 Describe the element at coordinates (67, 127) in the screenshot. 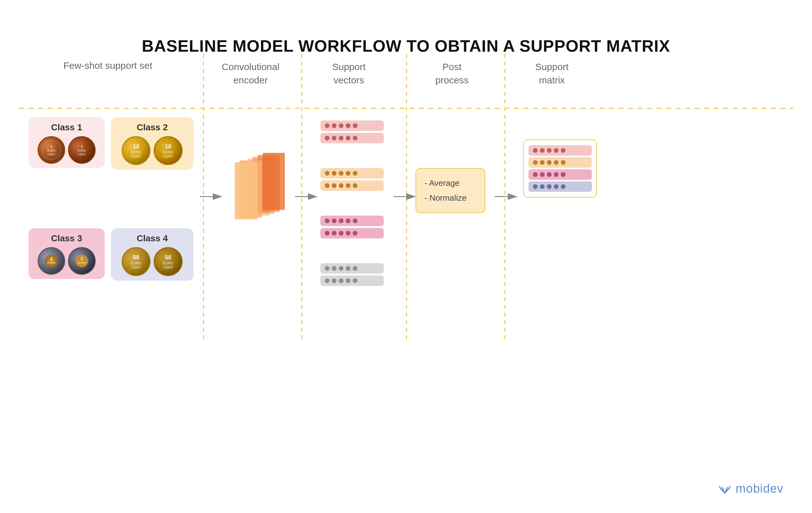

I see `class1-label: Class 1` at that location.